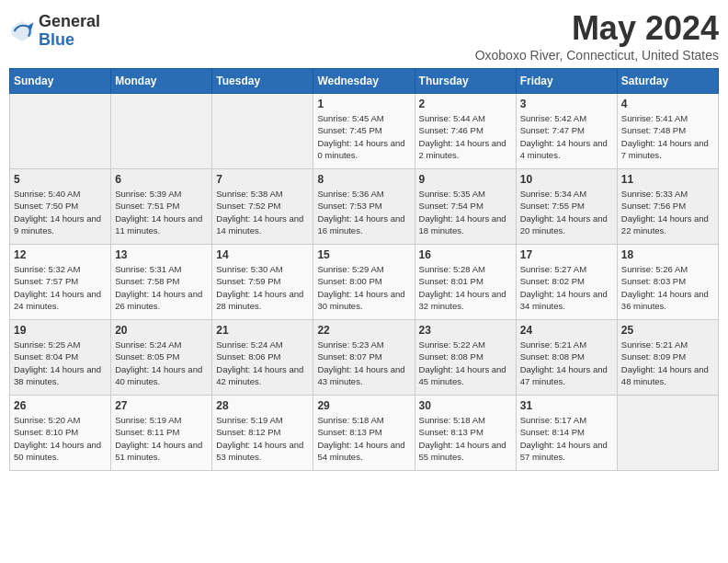 This screenshot has width=728, height=563. I want to click on day-number: 2, so click(465, 104).